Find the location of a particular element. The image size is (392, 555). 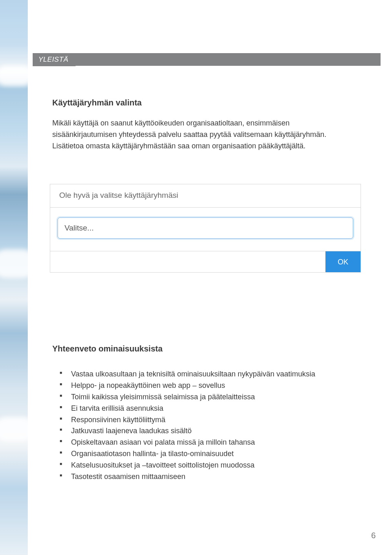

list-item: Jatkuvasti laajeneva laadukas sisältö is located at coordinates (212, 431).